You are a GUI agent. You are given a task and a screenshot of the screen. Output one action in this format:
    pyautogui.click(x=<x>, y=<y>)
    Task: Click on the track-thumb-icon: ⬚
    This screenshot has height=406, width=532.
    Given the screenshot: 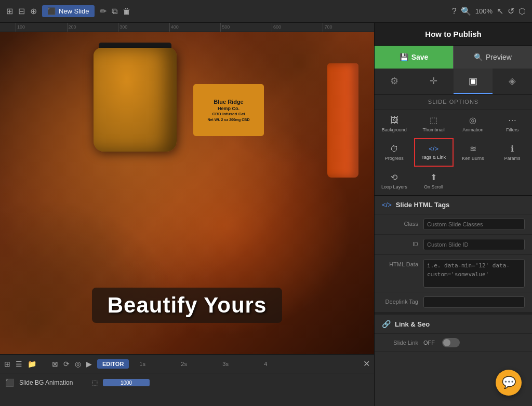 What is the action you would take?
    pyautogui.click(x=95, y=383)
    